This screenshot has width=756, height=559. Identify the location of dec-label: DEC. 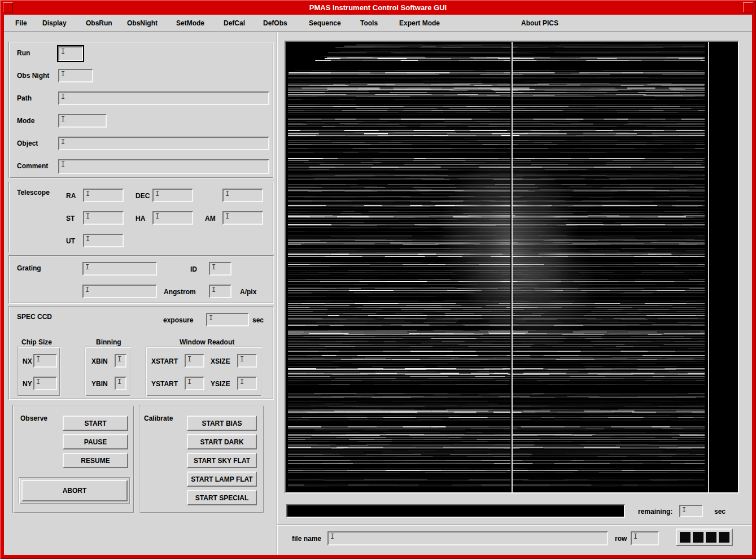
(142, 196).